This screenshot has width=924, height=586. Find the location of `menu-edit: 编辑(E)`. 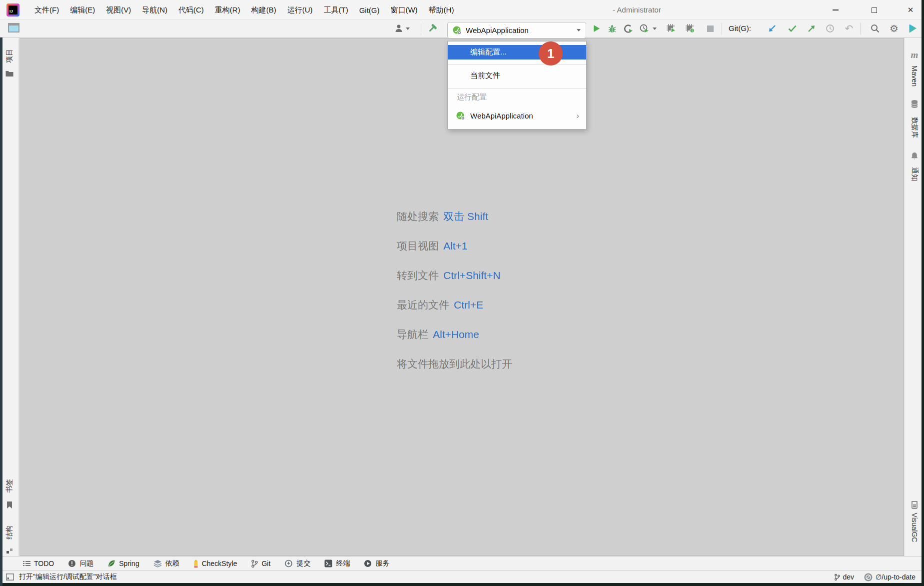

menu-edit: 编辑(E) is located at coordinates (82, 10).